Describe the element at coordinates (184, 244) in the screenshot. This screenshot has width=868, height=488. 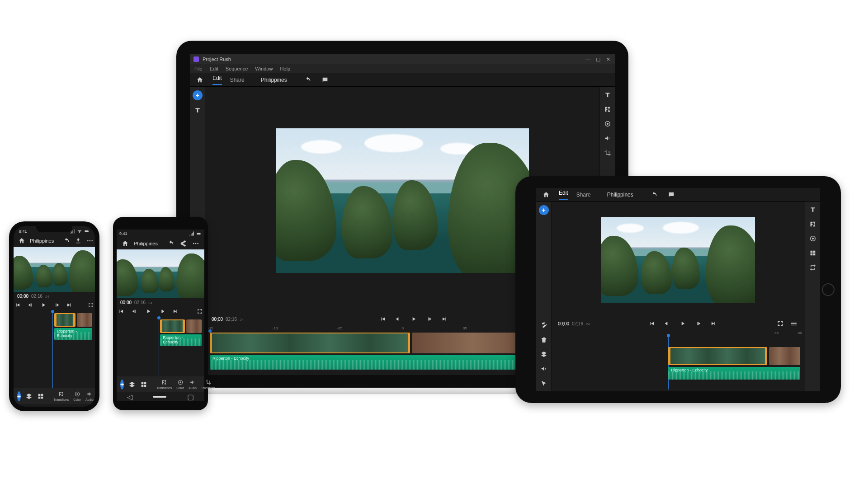
I see `share-icon` at that location.